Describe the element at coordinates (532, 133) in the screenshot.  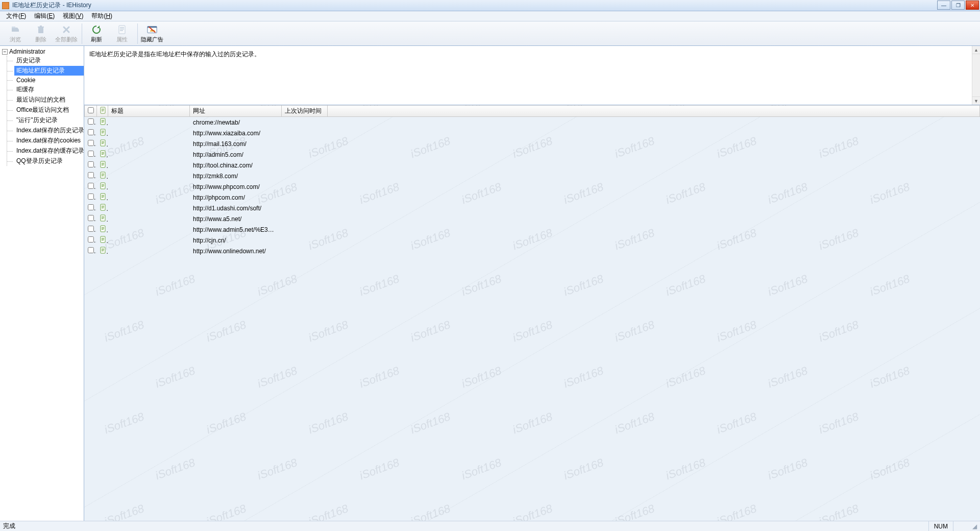
I see `table-row: http://www.xiazaiba.com/` at that location.